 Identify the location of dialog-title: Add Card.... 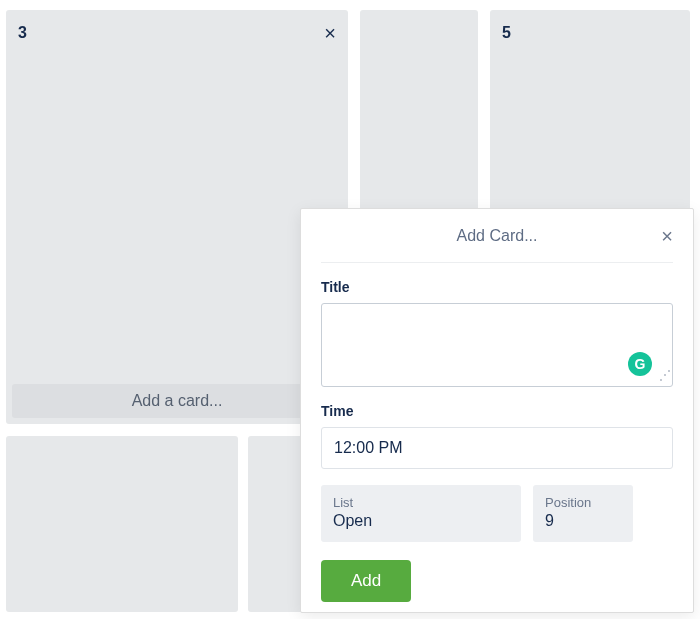
(498, 236).